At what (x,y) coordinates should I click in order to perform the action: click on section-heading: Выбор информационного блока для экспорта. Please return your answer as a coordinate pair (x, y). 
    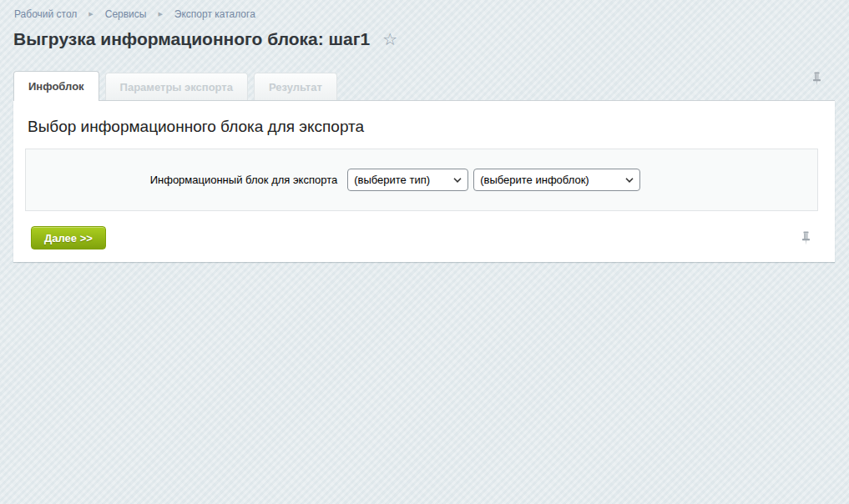
    Looking at the image, I should click on (431, 127).